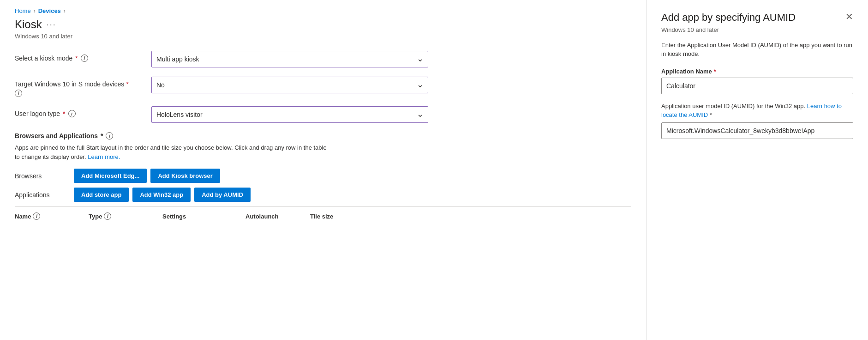 The height and width of the screenshot is (340, 868). Describe the element at coordinates (108, 216) in the screenshot. I see `col-type-info-icon: i` at that location.